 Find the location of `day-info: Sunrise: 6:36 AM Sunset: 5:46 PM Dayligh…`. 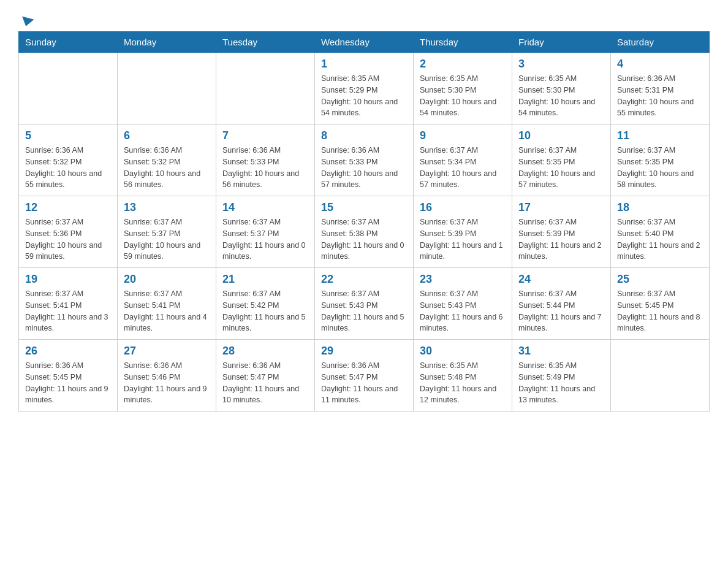

day-info: Sunrise: 6:36 AM Sunset: 5:46 PM Dayligh… is located at coordinates (167, 383).